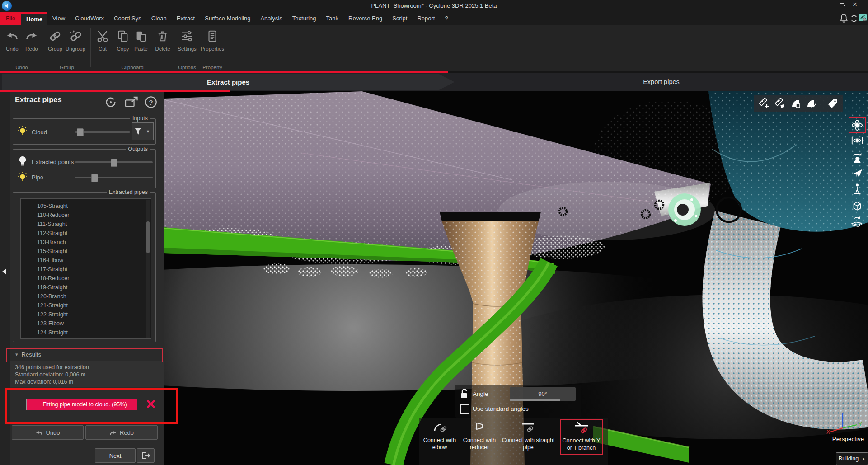 The height and width of the screenshot is (465, 868). What do you see at coordinates (186, 19) in the screenshot?
I see `menu-extract: Extract` at bounding box center [186, 19].